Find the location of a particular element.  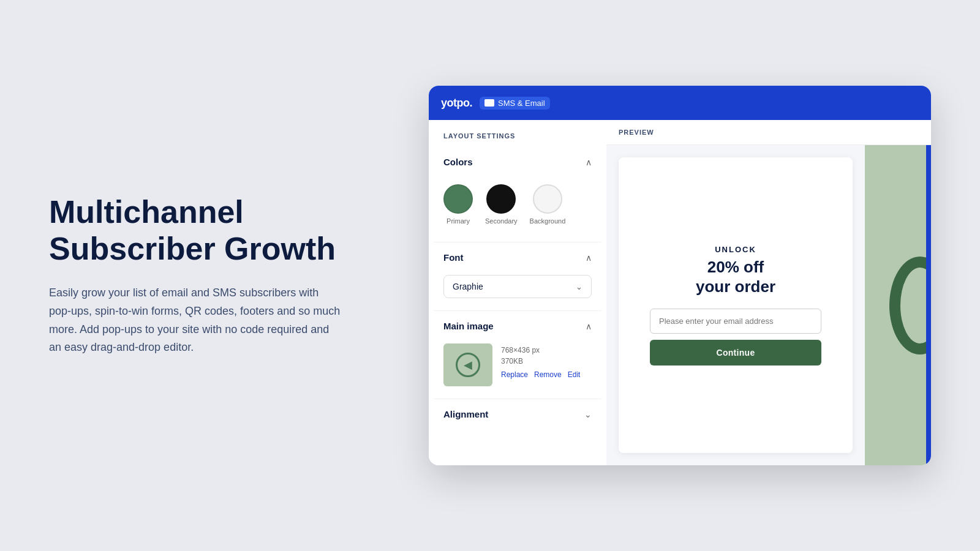

colors-section-body: Primary Secondary Background is located at coordinates (518, 207).